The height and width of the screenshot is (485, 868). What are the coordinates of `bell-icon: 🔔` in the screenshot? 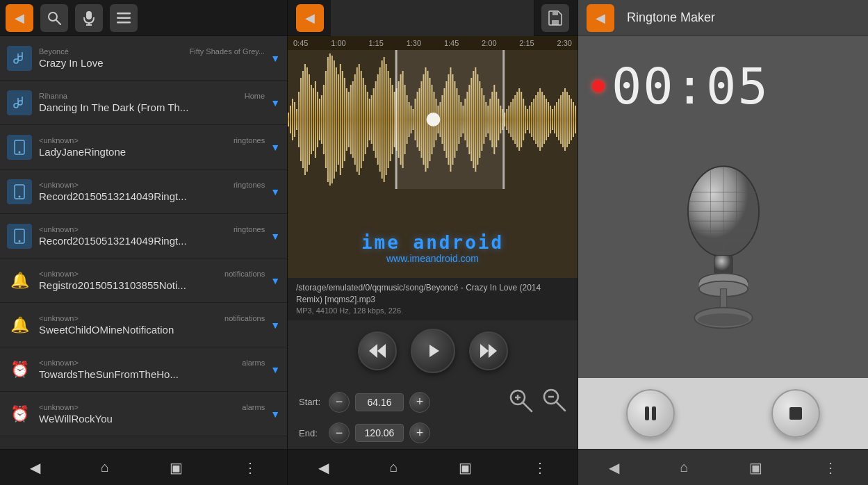 It's located at (19, 325).